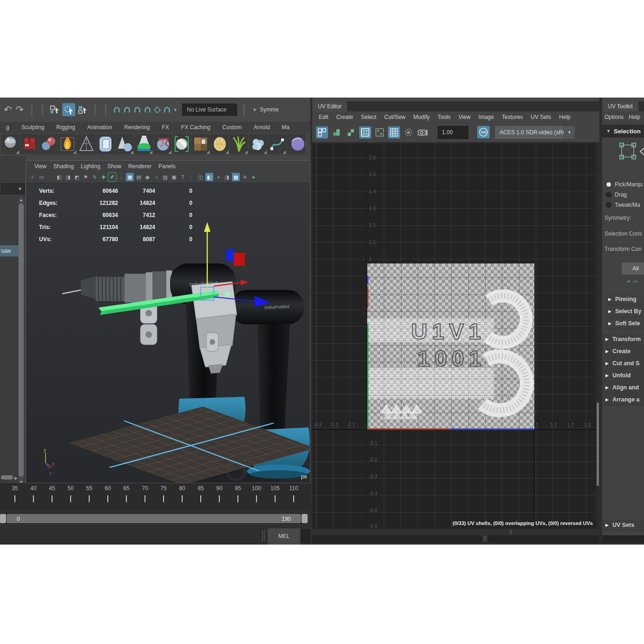 This screenshot has height=644, width=644. Describe the element at coordinates (21, 481) in the screenshot. I see `scroll-down-icon: ▼` at that location.